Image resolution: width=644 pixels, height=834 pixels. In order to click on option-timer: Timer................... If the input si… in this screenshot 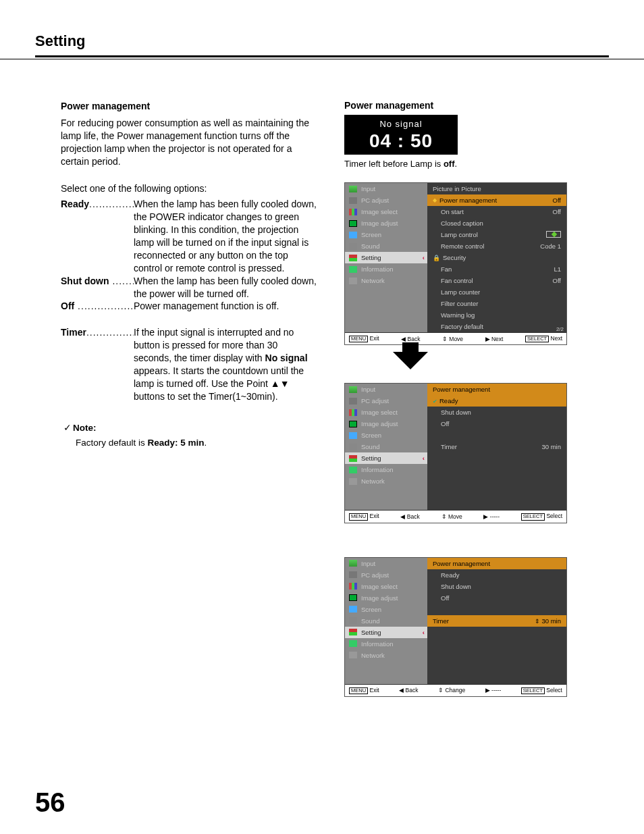, I will do `click(189, 365)`.